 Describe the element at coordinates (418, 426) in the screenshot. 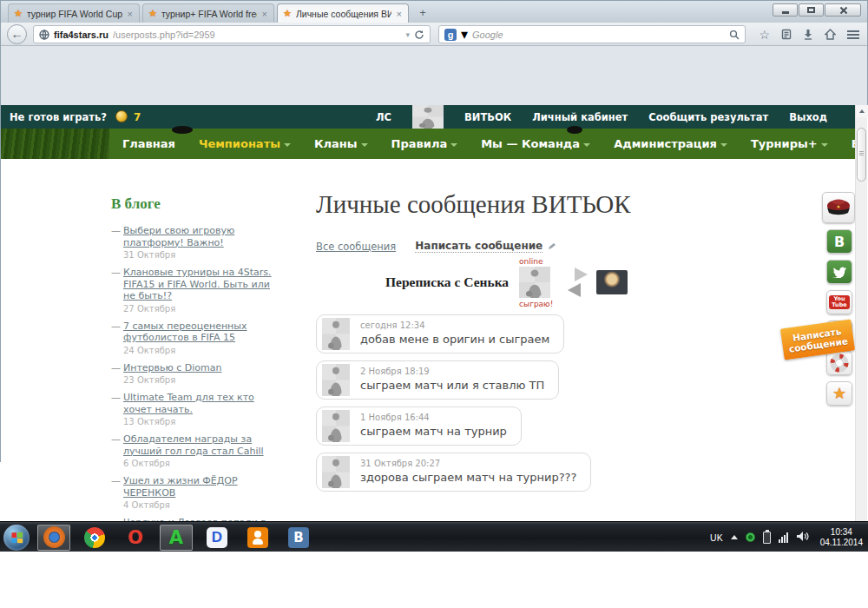

I see `message-bubble: 1 Ноября 16:44 сыграем матч на турнир` at that location.